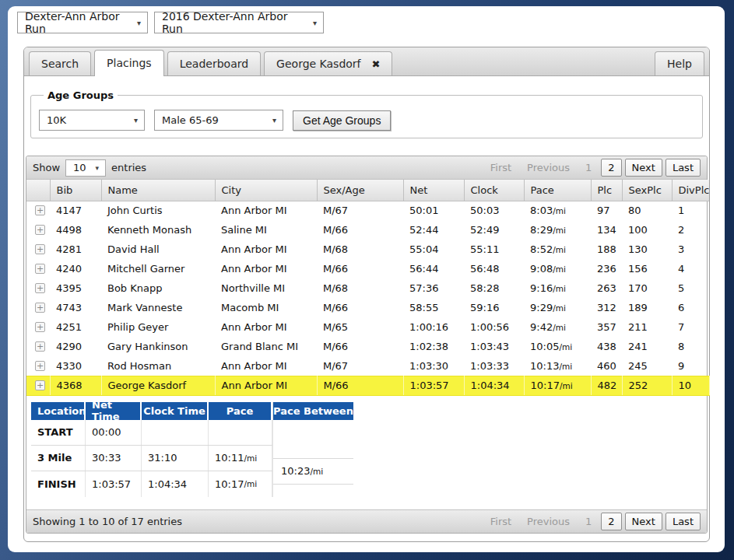 This screenshot has height=560, width=734. Describe the element at coordinates (266, 190) in the screenshot. I see `column-header-city: City` at that location.